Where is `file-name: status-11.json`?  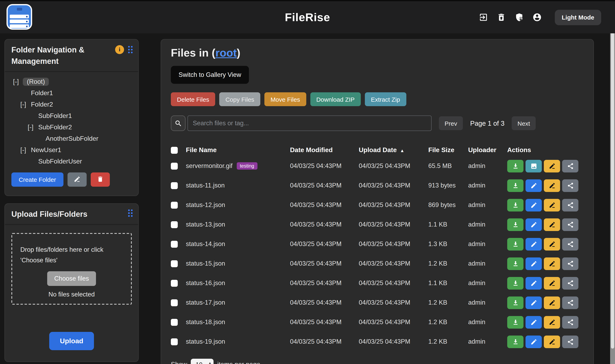
file-name: status-11.json is located at coordinates (205, 185).